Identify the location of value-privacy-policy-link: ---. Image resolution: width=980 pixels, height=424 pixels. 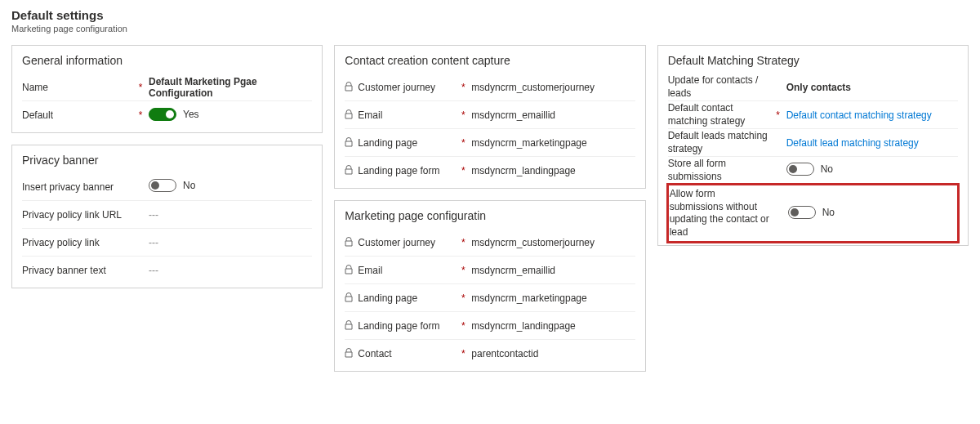
(230, 243).